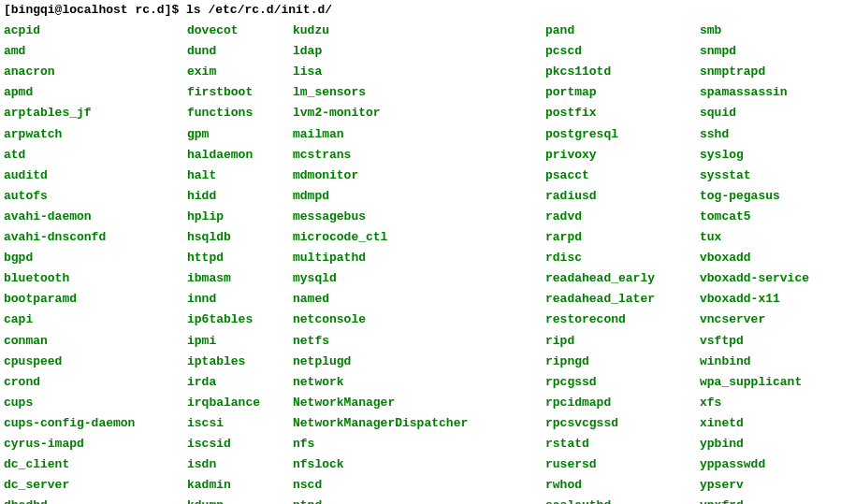 This screenshot has width=855, height=504. What do you see at coordinates (95, 403) in the screenshot?
I see `file-entry: cups` at bounding box center [95, 403].